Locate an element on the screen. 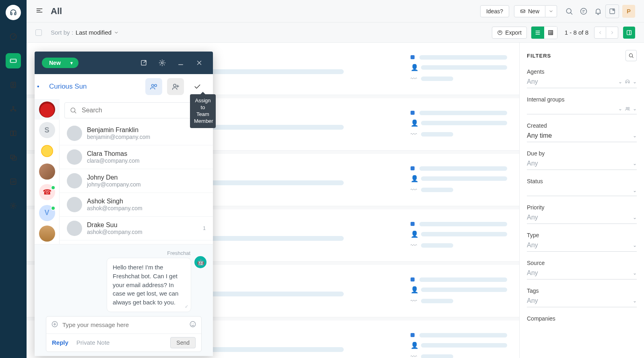  top-bar: All Ideas? New P is located at coordinates (335, 11).